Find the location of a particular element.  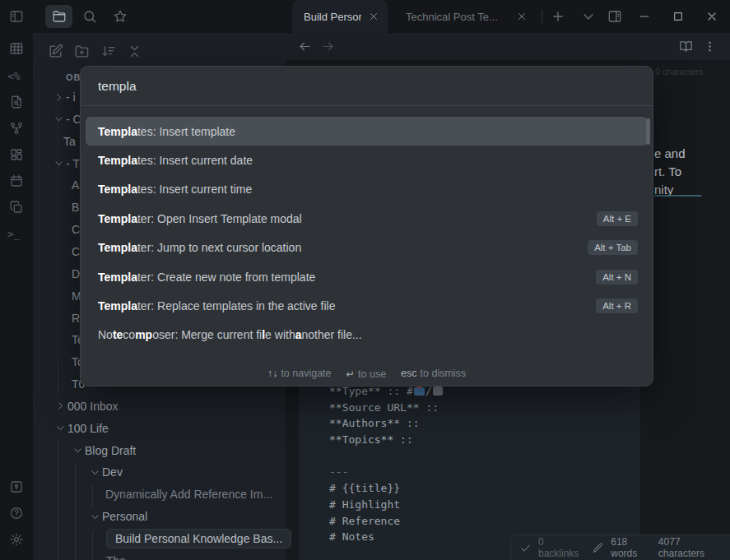

code-line: --- is located at coordinates (387, 472).